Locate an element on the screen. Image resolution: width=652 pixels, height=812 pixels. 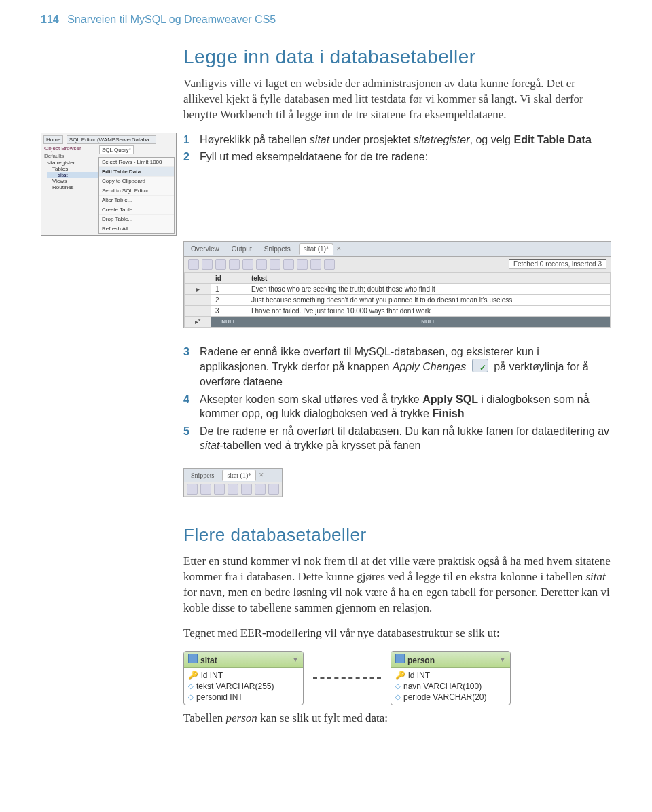
cell-tekst: Even those who are seeking the truth; do… is located at coordinates (429, 289).